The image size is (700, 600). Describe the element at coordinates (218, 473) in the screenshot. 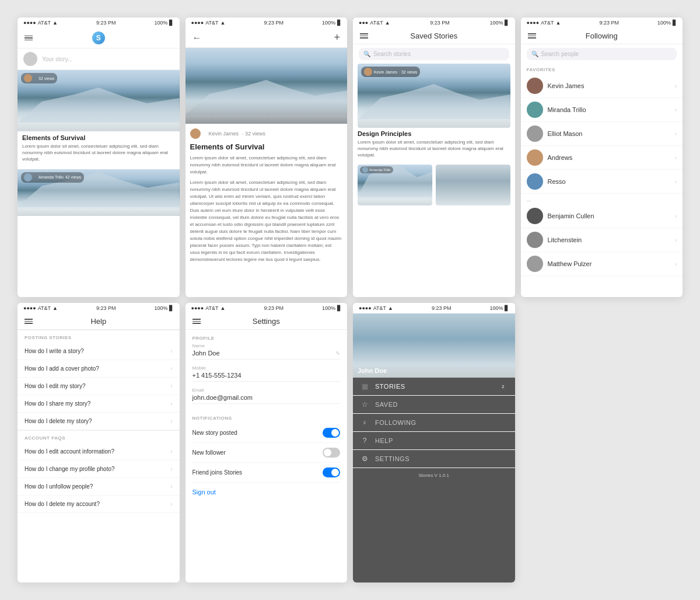

I see `notif-label-2: Friend joins Stories` at that location.